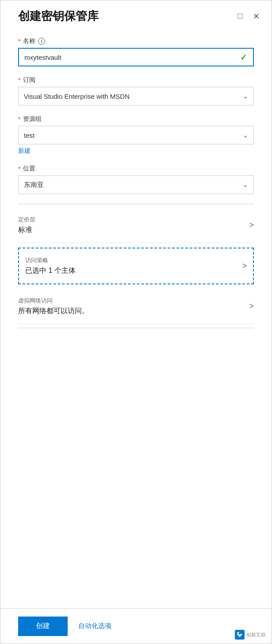 This screenshot has height=644, width=272. Describe the element at coordinates (19, 80) in the screenshot. I see `subscription-required-star: *` at that location.